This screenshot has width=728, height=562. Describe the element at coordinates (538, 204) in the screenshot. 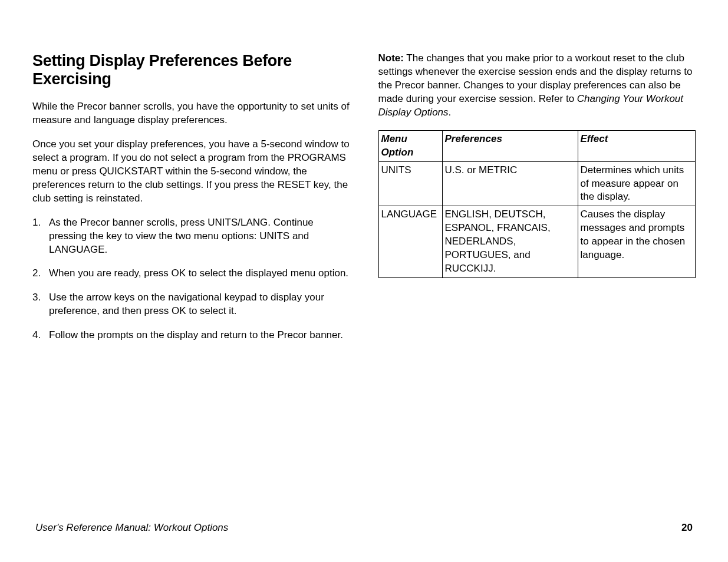

I see `preferences-table: Menu Option Preferences Effect UNITS U.S…` at that location.